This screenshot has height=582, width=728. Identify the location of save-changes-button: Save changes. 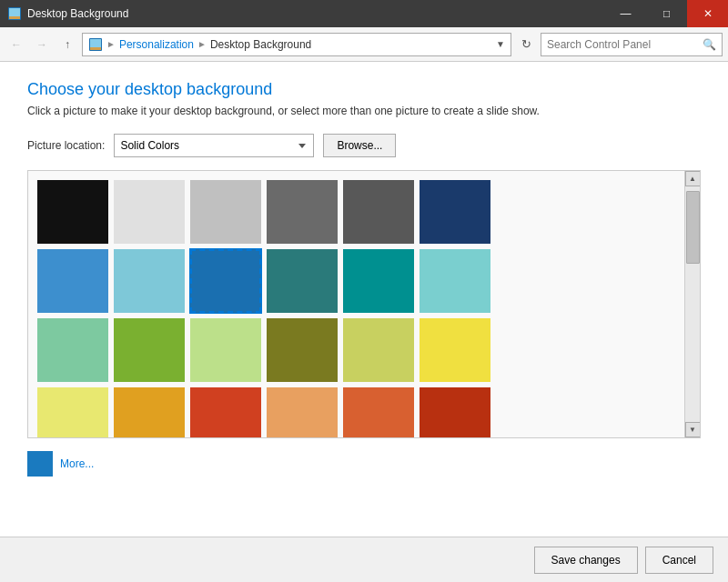
(586, 560).